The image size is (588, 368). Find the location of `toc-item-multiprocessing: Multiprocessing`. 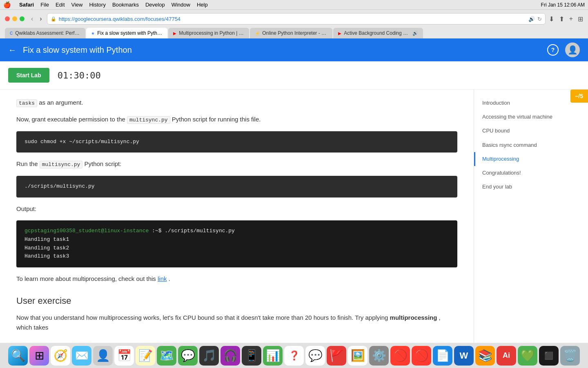

toc-item-multiprocessing: Multiprocessing is located at coordinates (531, 159).